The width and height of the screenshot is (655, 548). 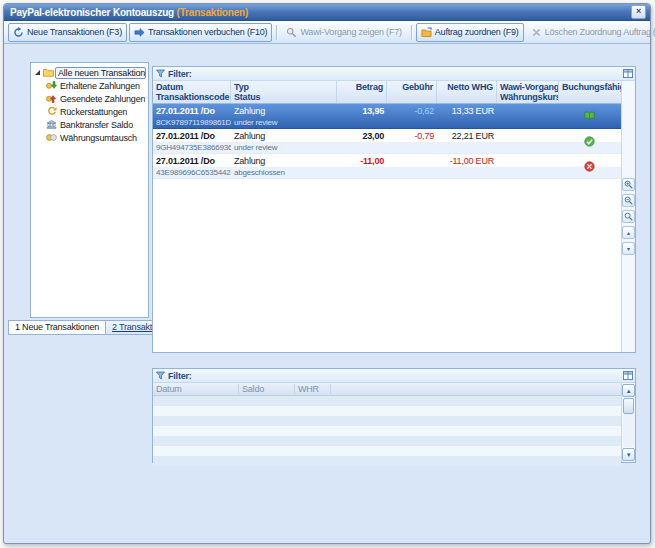 What do you see at coordinates (90, 190) in the screenshot?
I see `transaction-category-tree: Alle neuen Transaktionen Erhaltene Zahlu…` at bounding box center [90, 190].